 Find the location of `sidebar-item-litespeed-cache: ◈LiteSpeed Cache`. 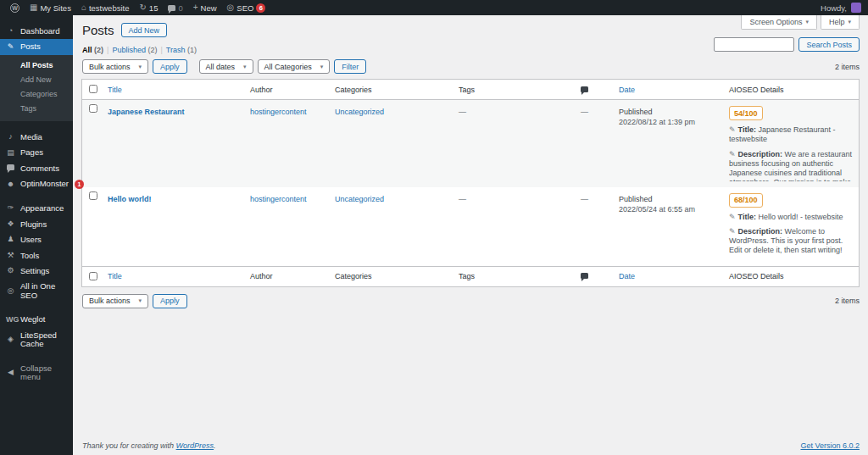

sidebar-item-litespeed-cache: ◈LiteSpeed Cache is located at coordinates (36, 341).